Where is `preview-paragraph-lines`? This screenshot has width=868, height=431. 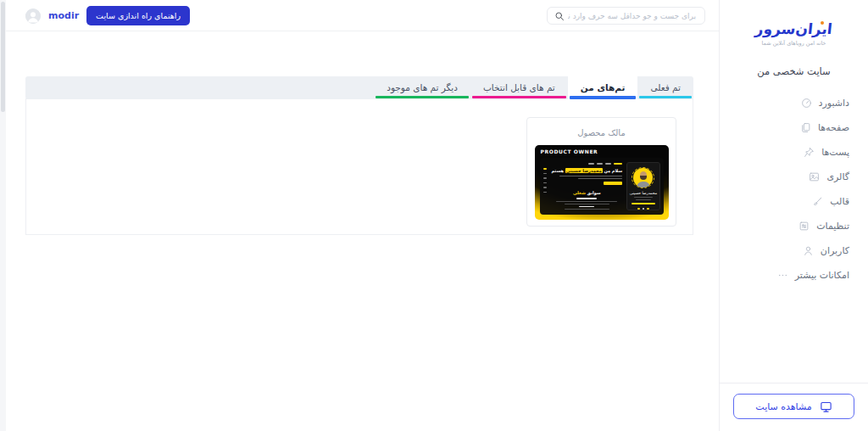 preview-paragraph-lines is located at coordinates (587, 177).